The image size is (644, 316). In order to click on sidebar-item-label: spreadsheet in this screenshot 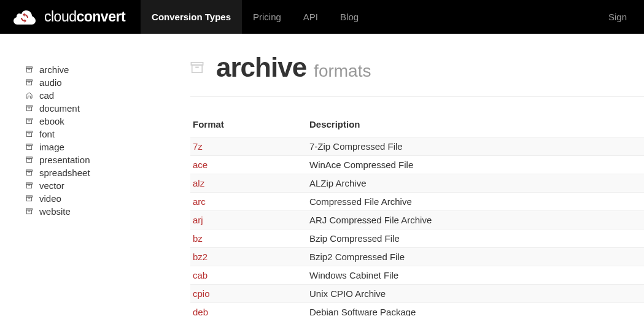, I will do `click(65, 173)`.